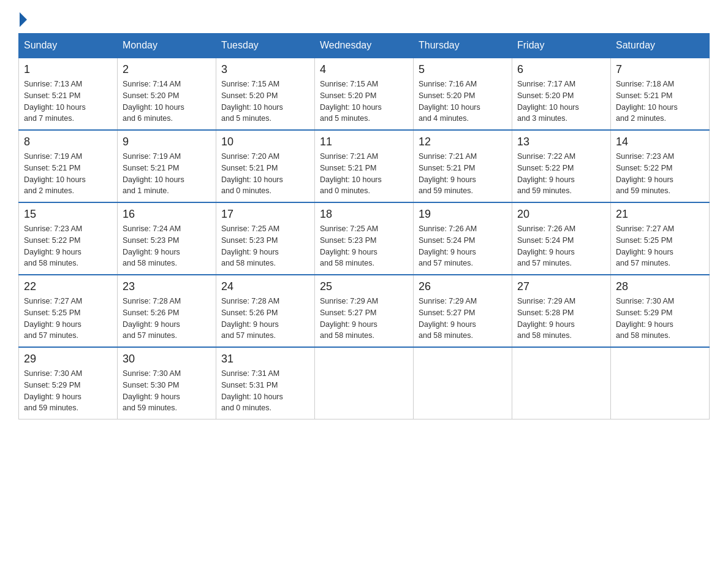  What do you see at coordinates (265, 359) in the screenshot?
I see `day-number: 31` at bounding box center [265, 359].